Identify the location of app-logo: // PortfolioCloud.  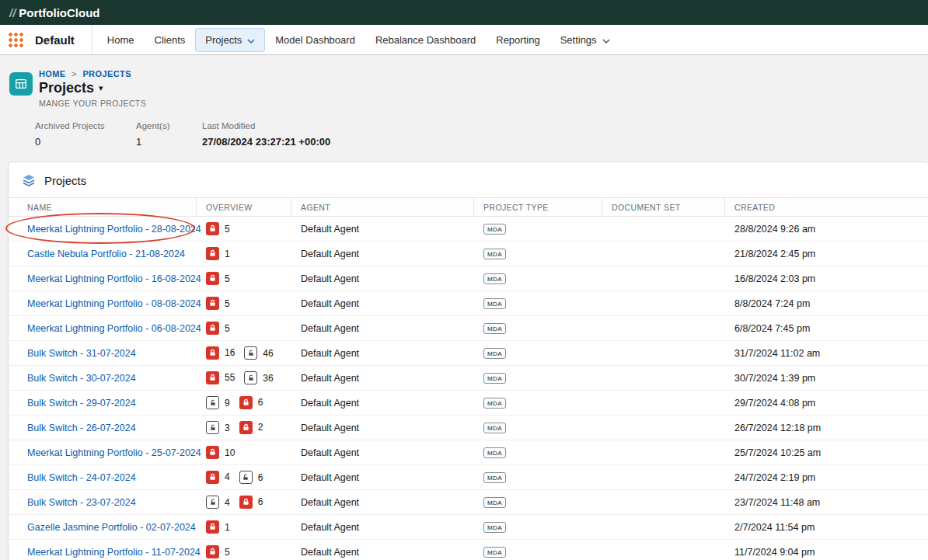
(54, 12).